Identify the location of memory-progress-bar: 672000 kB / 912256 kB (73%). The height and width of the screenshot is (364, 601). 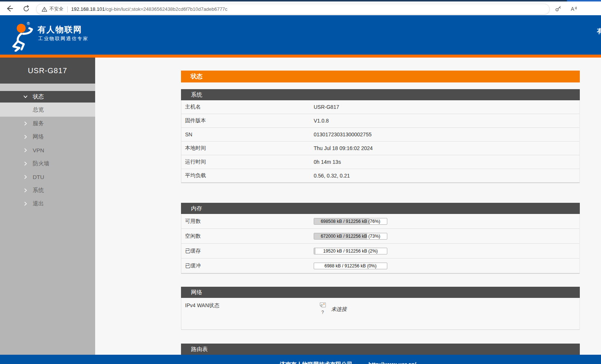
(350, 236).